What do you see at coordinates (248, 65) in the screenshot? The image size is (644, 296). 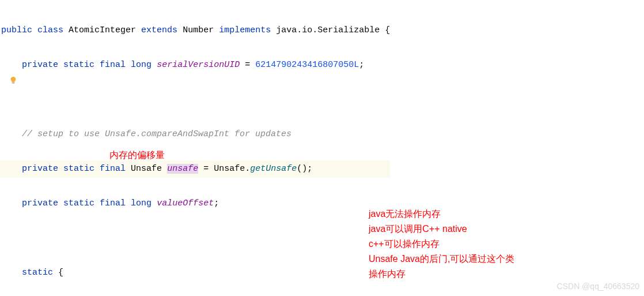 I see `operator: =` at bounding box center [248, 65].